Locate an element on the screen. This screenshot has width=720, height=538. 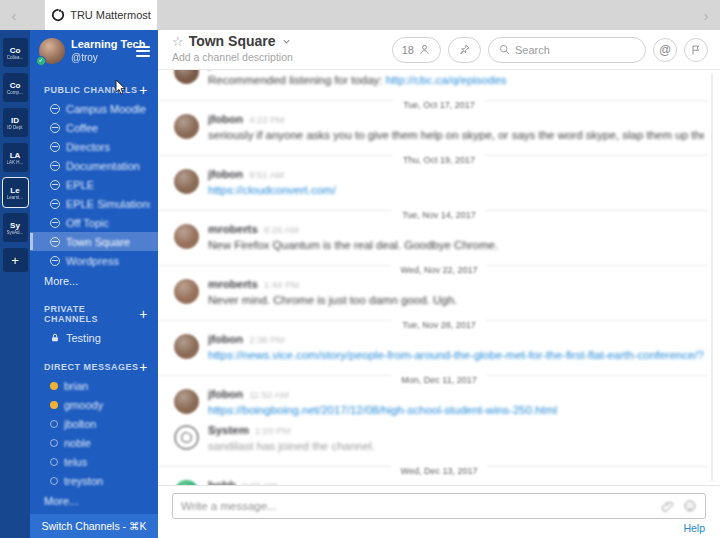
pinned-posts-button is located at coordinates (464, 50).